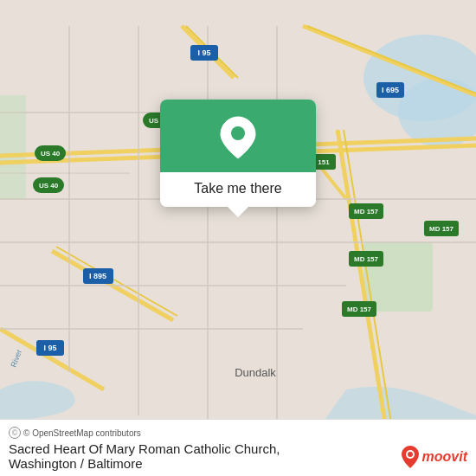 This screenshot has height=476, width=476. Describe the element at coordinates (15, 433) in the screenshot. I see `copyright-icon: ©` at that location.